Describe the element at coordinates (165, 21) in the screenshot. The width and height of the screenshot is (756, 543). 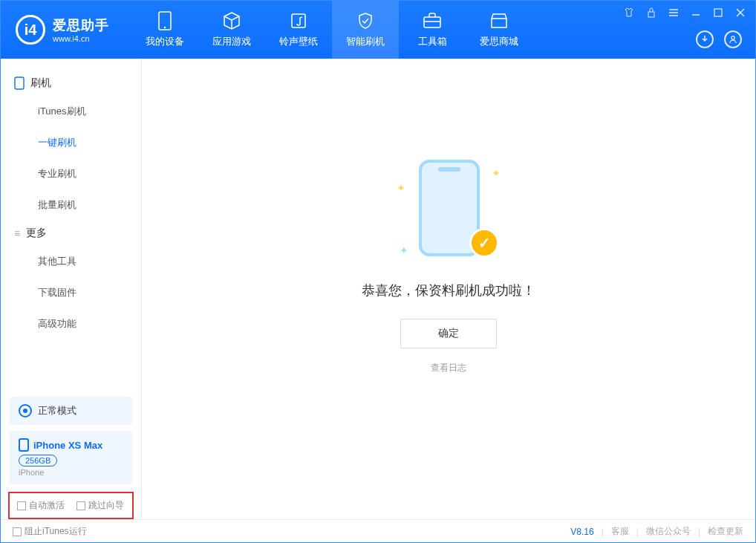
I see `device-icon` at that location.